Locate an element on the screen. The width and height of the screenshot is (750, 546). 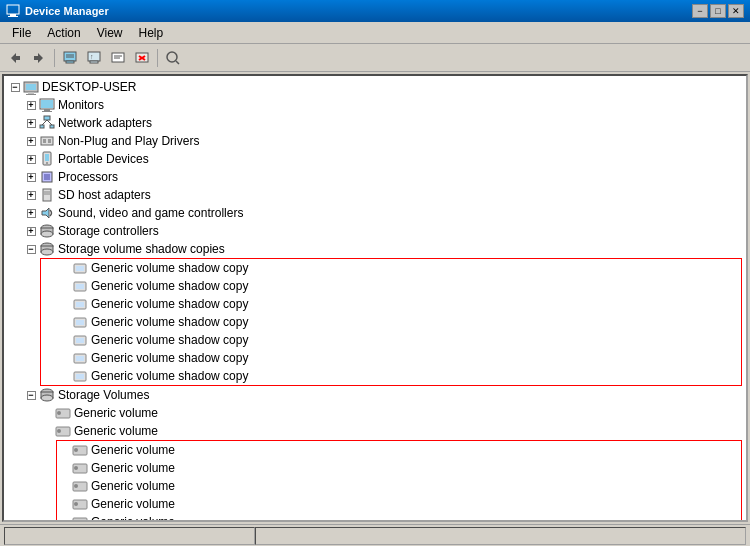
forward-button is located at coordinates (39, 58).